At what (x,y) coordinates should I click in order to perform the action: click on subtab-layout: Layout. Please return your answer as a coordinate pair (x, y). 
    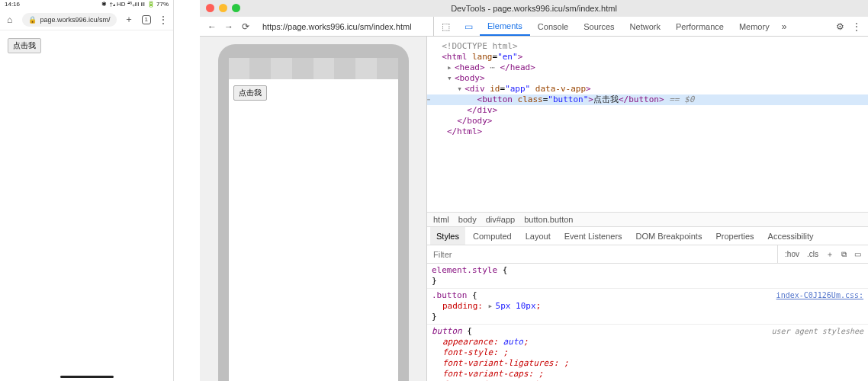
    Looking at the image, I should click on (538, 236).